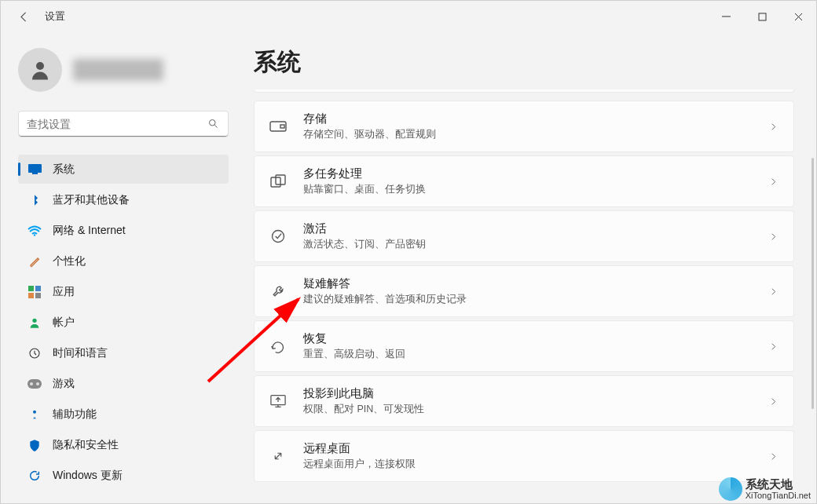 This screenshot has width=817, height=504. What do you see at coordinates (536, 284) in the screenshot?
I see `section-title: 疑难解答` at bounding box center [536, 284].